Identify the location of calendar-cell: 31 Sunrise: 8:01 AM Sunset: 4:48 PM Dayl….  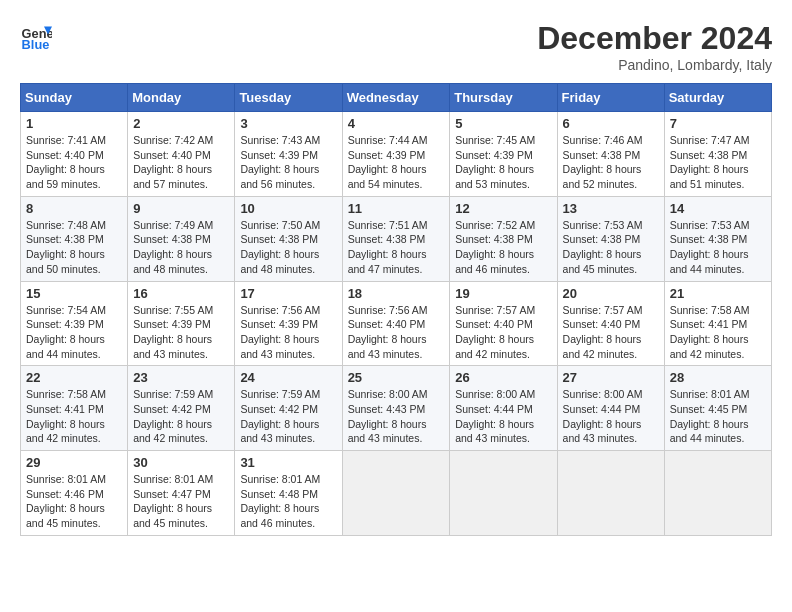
(288, 494).